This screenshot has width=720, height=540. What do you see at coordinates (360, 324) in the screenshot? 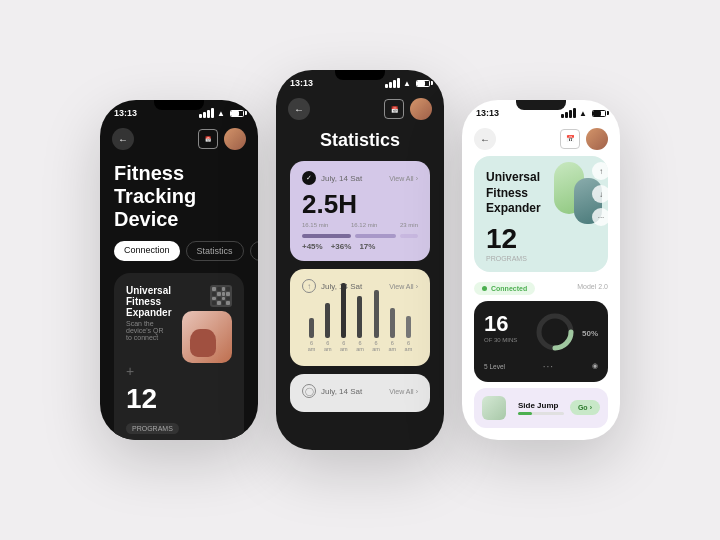
I see `bar-chart: 6 am 6 am 6 am 6 am` at bounding box center [360, 324].